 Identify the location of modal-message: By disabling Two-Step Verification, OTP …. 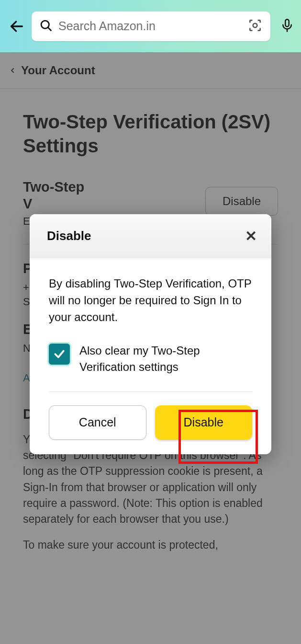
(150, 300).